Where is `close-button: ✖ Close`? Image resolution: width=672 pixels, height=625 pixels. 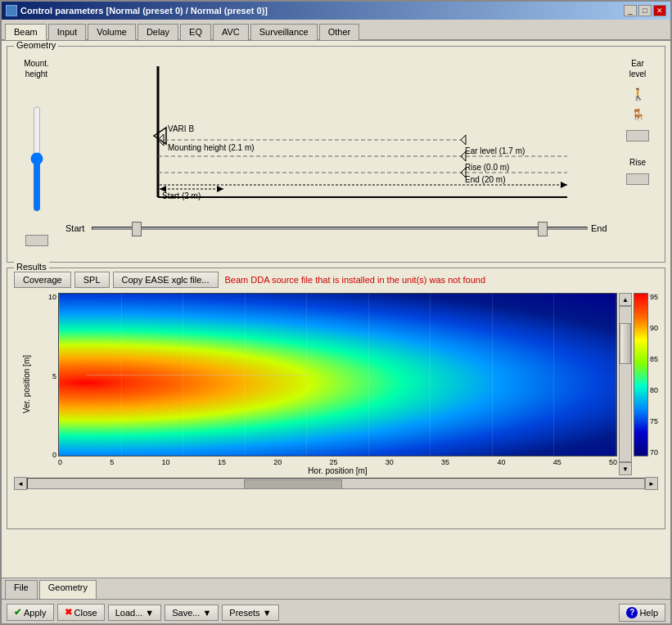 close-button: ✖ Close is located at coordinates (81, 612).